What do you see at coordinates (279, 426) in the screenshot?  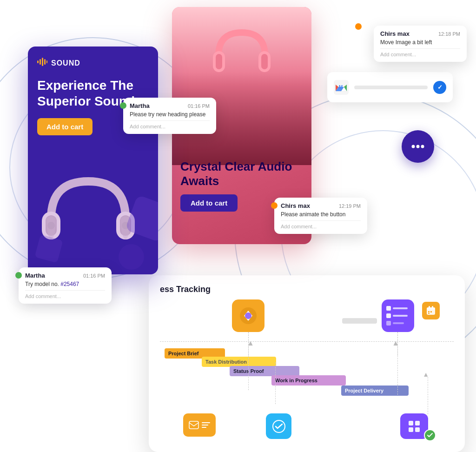 I see `check-circle-icon` at bounding box center [279, 426].